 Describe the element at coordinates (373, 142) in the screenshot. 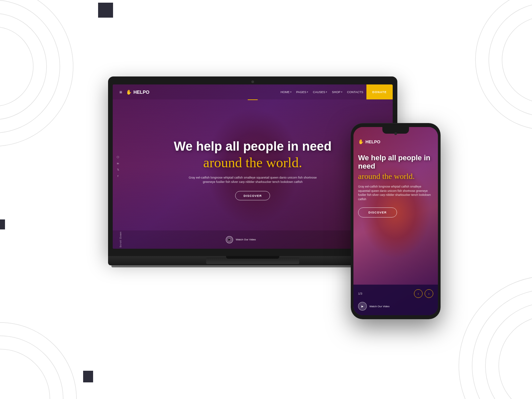

I see `phone-logo-text: HELPO` at that location.